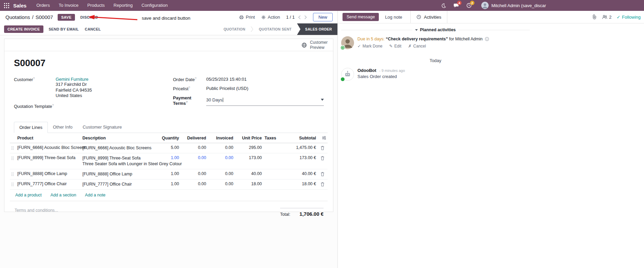 The image size is (644, 268). Describe the element at coordinates (249, 158) in the screenshot. I see `cell-unit-price: 173.00` at that location.